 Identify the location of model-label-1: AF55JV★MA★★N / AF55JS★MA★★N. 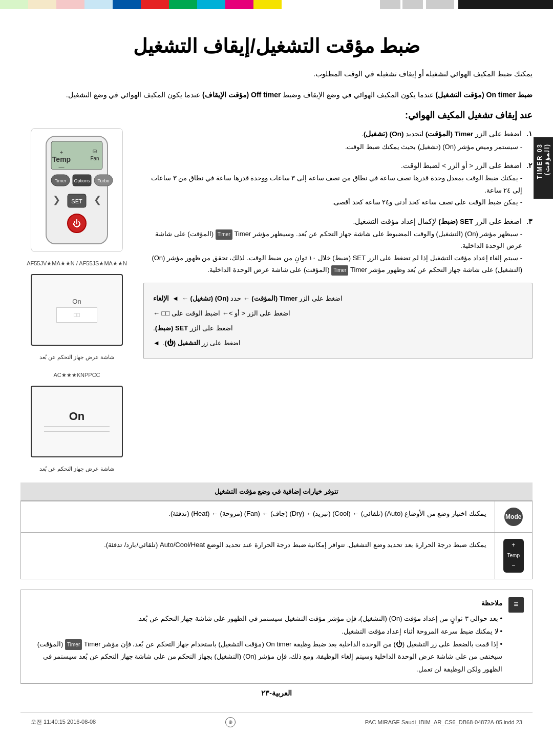
(77, 263).